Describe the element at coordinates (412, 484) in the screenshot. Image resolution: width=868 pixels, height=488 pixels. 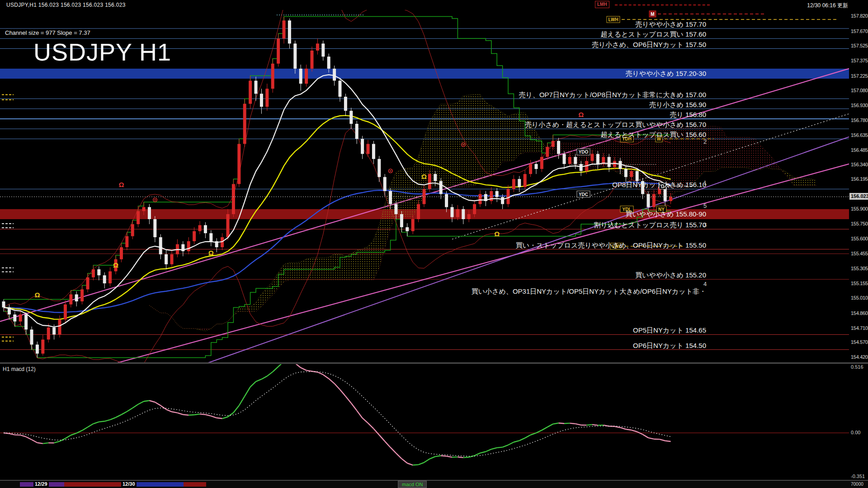
I see `macd-toggle-button: macd ON` at that location.